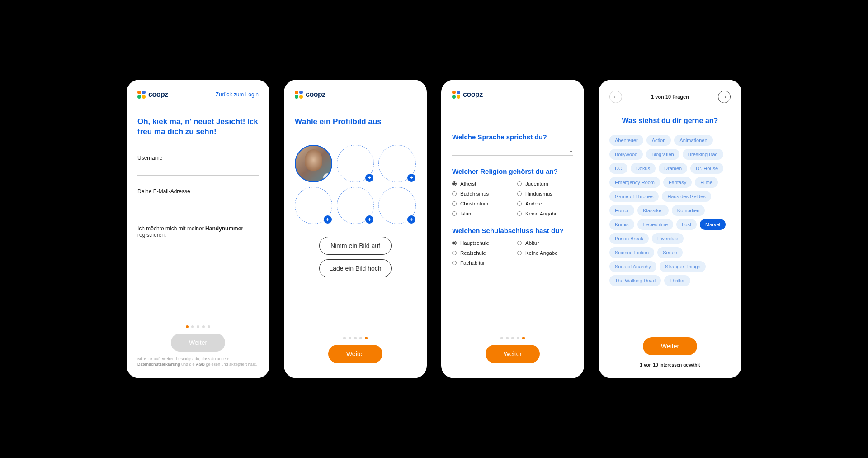 The image size is (868, 458). I want to click on email-field-group: Deine E-Mail-Adresse, so click(198, 199).